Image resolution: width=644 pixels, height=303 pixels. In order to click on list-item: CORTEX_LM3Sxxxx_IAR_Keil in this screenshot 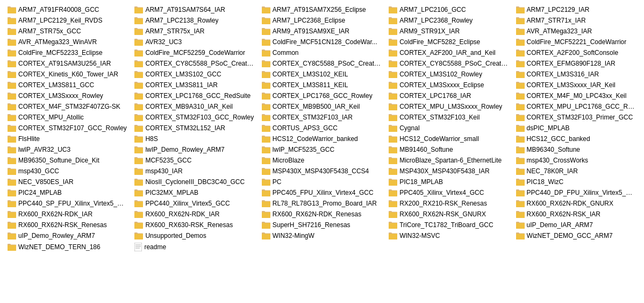, I will do `click(576, 85)`.